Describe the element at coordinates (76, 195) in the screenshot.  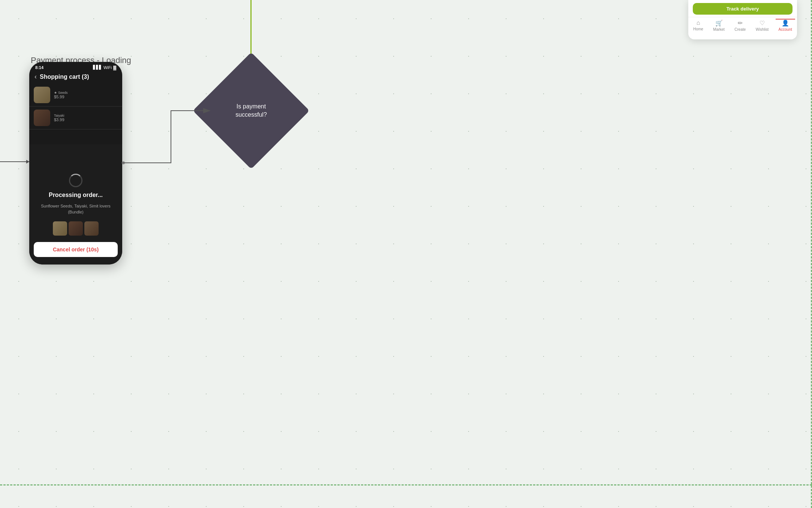
I see `processing-title: Processing order...` at that location.